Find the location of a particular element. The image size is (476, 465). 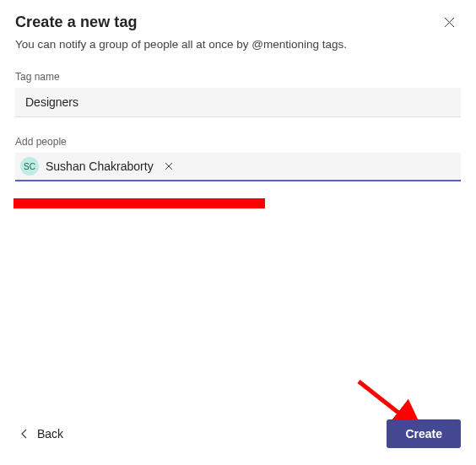

remove-chip-button is located at coordinates (169, 166).